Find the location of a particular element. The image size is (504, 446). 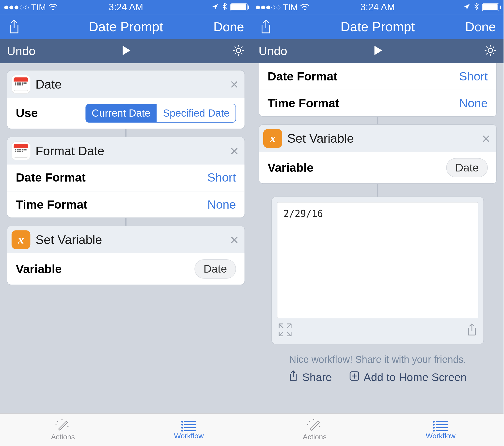

location-icon is located at coordinates (215, 7).